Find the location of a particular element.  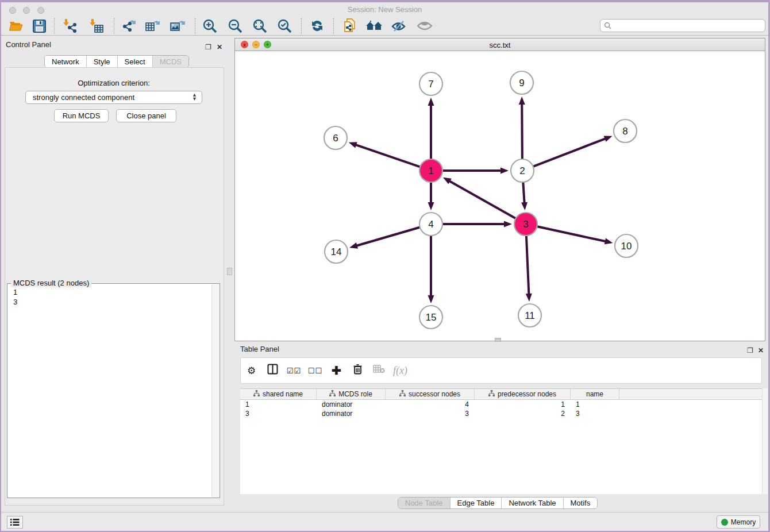

memory-button: Memory is located at coordinates (738, 522).